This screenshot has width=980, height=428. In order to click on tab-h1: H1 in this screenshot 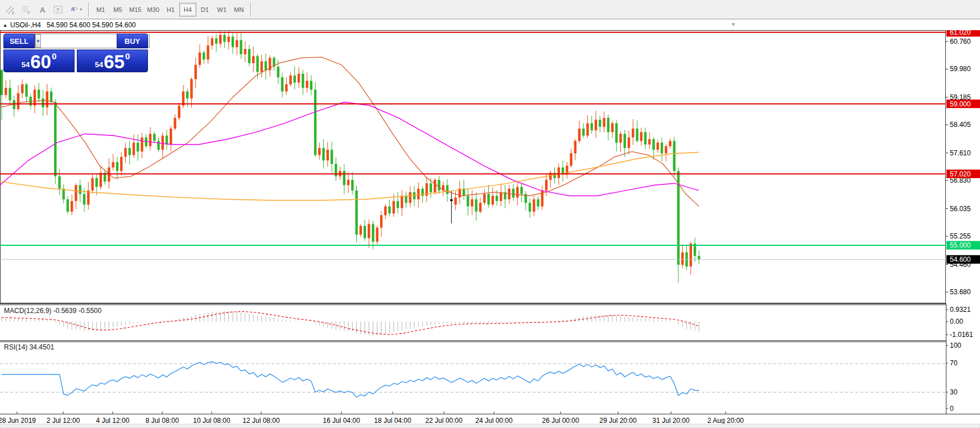, I will do `click(171, 10)`.